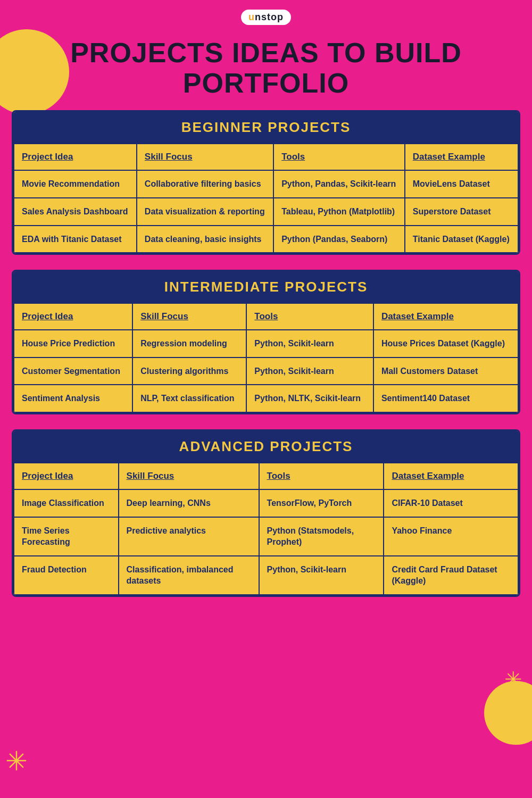 The width and height of the screenshot is (532, 798). Describe the element at coordinates (266, 536) in the screenshot. I see `table-row: Time Series Forecasting Predictive analy…` at that location.